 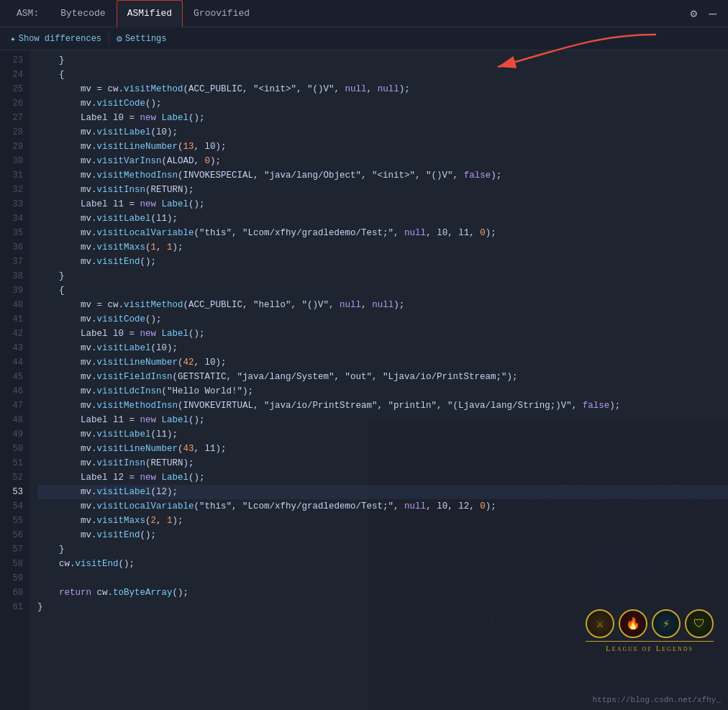 What do you see at coordinates (12, 434) in the screenshot?
I see `line-number: 49` at bounding box center [12, 434].